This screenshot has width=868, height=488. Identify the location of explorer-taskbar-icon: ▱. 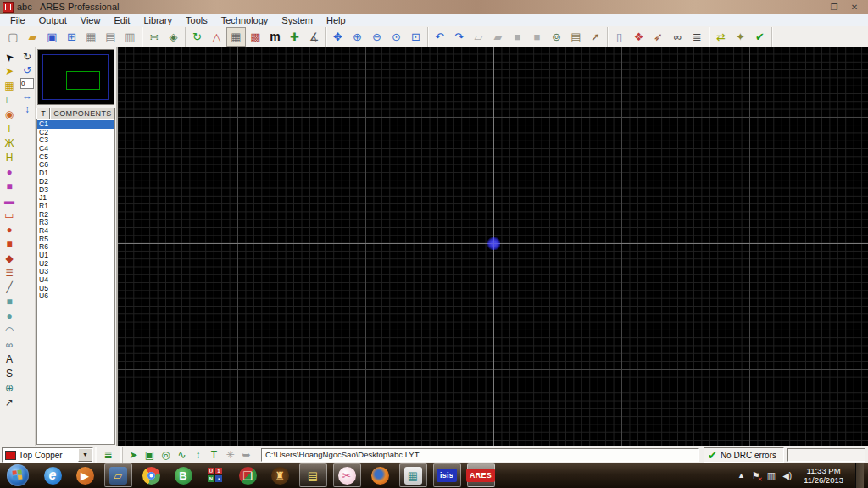
(119, 475).